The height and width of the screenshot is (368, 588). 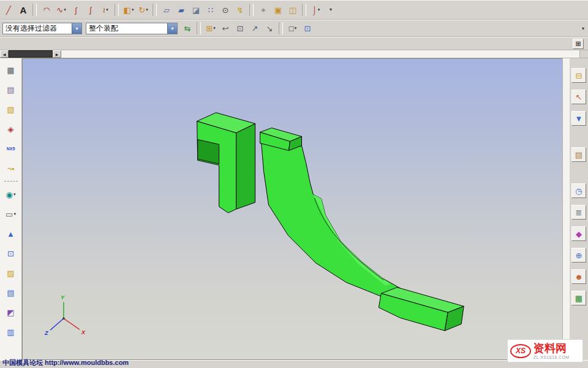 What do you see at coordinates (11, 148) in the screenshot?
I see `nx5-icon: NX5` at bounding box center [11, 148].